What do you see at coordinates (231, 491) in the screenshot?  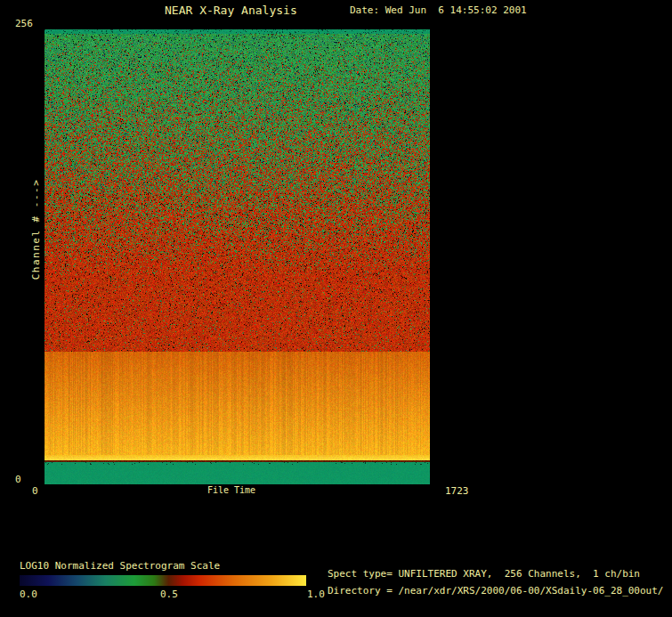 I see `x-axis-label: File Time` at bounding box center [231, 491].